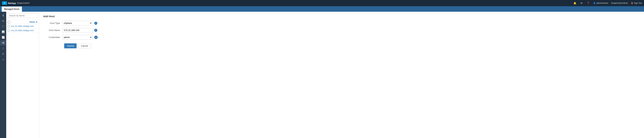  I want to click on sign-out-label: Sign Out, so click(638, 3).